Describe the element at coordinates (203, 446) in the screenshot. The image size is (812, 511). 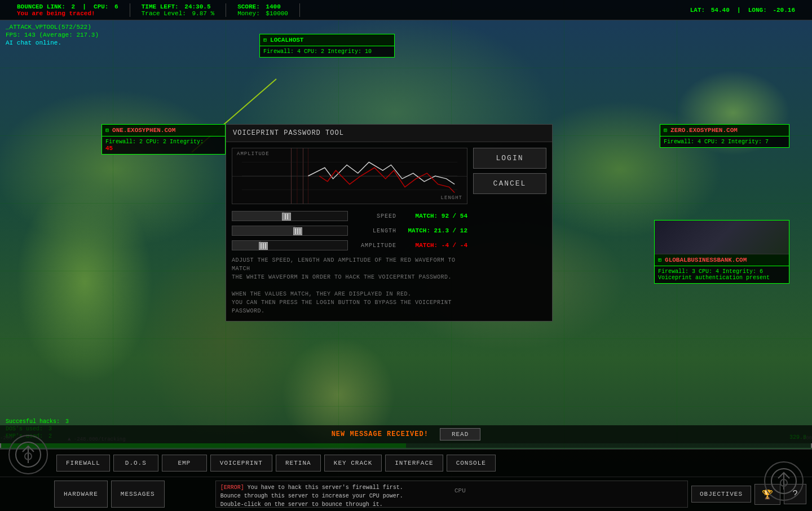
I see `progress-bar-fill` at that location.